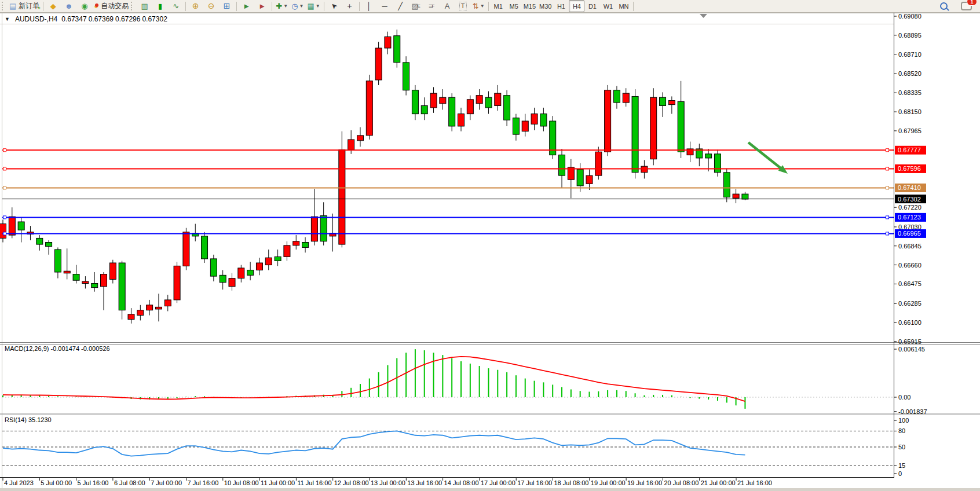  What do you see at coordinates (910, 207) in the screenshot?
I see `price-tick-label: 0.67220` at bounding box center [910, 207].